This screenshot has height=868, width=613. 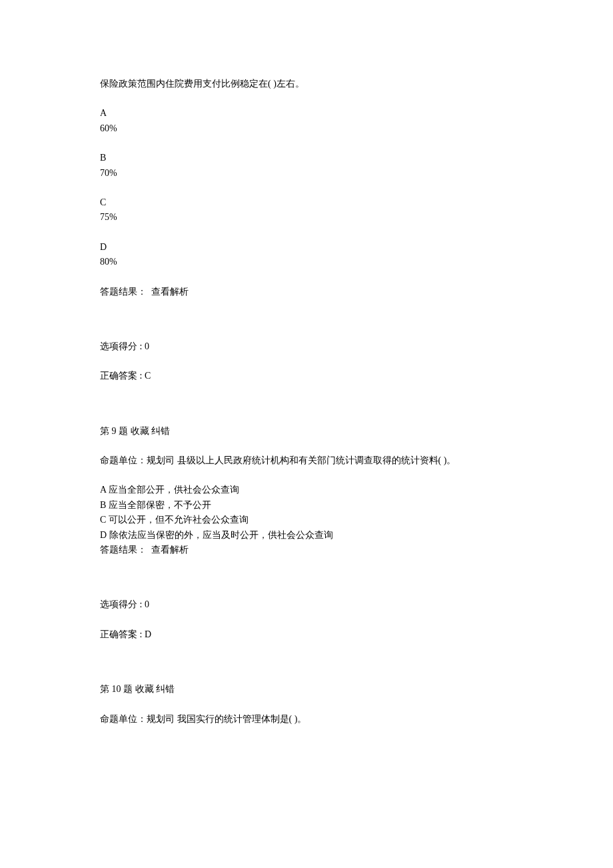 What do you see at coordinates (306, 121) in the screenshot?
I see `q8-option-a: A 60%` at bounding box center [306, 121].